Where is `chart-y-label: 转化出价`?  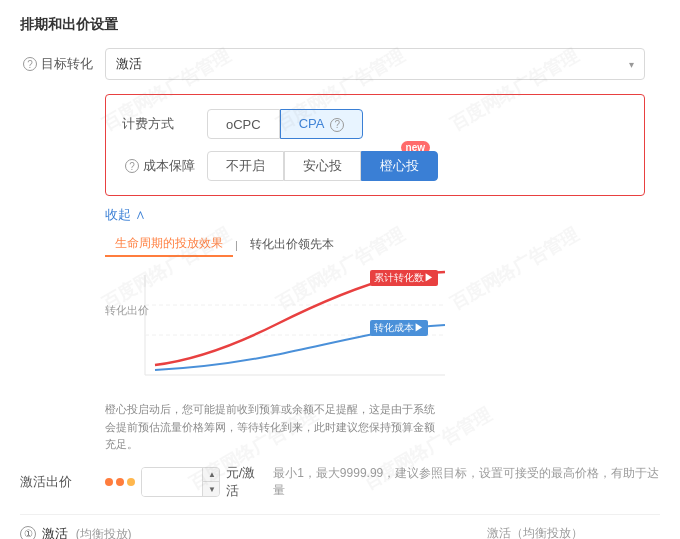
chart-y-label: 转化出价 is located at coordinates (127, 310).